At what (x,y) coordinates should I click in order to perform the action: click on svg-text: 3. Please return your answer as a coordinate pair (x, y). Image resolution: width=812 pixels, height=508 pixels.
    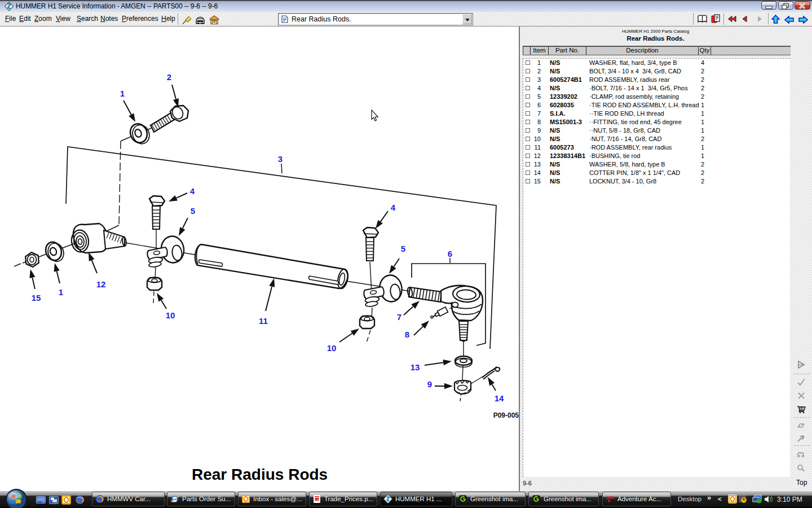
    Looking at the image, I should click on (280, 159).